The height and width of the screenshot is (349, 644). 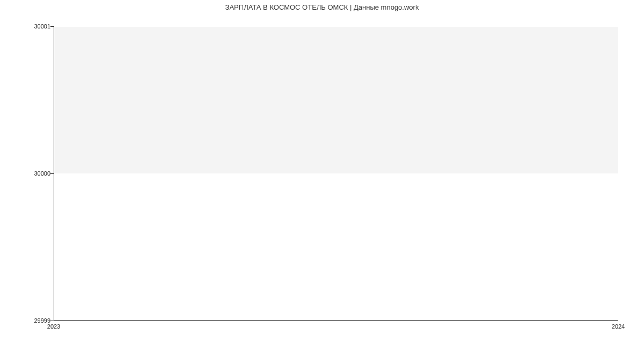 What do you see at coordinates (42, 173) in the screenshot?
I see `ytick-label: 30000` at bounding box center [42, 173].